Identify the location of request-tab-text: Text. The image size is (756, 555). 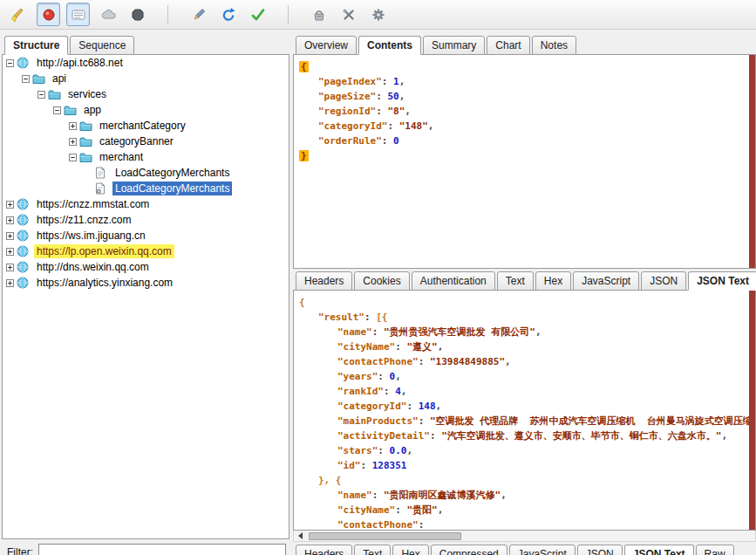
(515, 281).